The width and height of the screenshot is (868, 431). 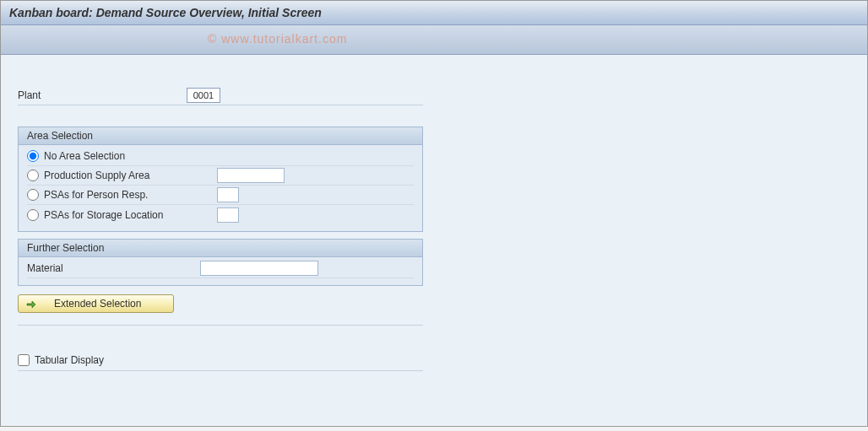 What do you see at coordinates (33, 215) in the screenshot?
I see `radio-psa-storage-location` at bounding box center [33, 215].